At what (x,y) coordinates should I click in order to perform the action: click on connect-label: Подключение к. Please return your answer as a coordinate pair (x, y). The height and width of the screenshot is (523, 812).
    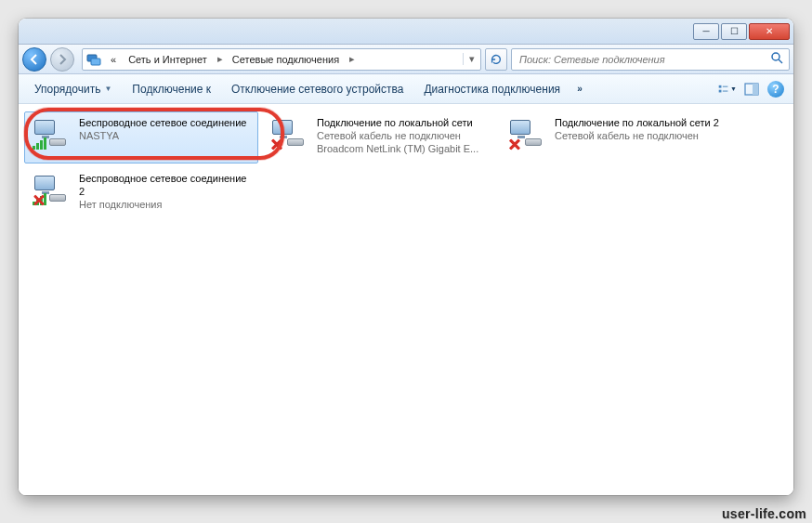
    Looking at the image, I should click on (171, 89).